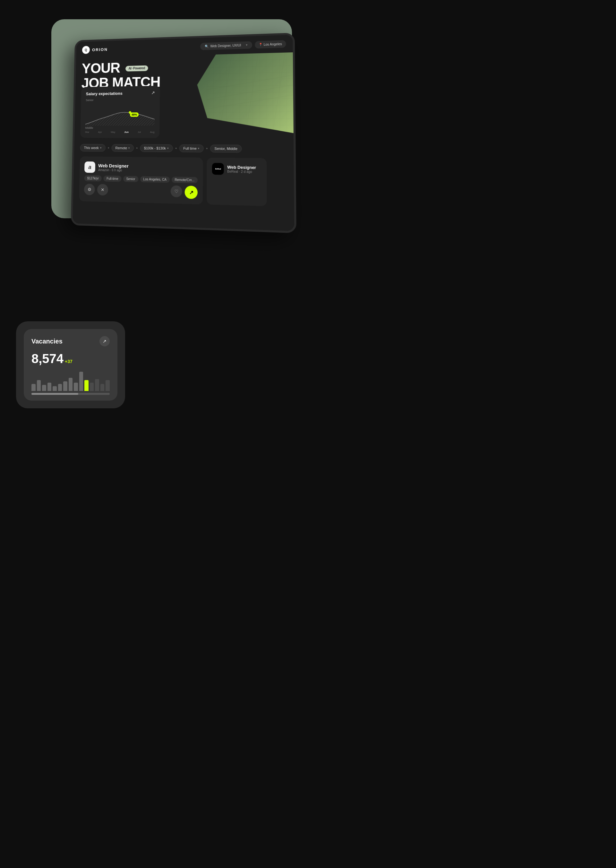 The height and width of the screenshot is (868, 616). Describe the element at coordinates (218, 169) in the screenshot. I see `bereal-logo: BeReal` at that location.